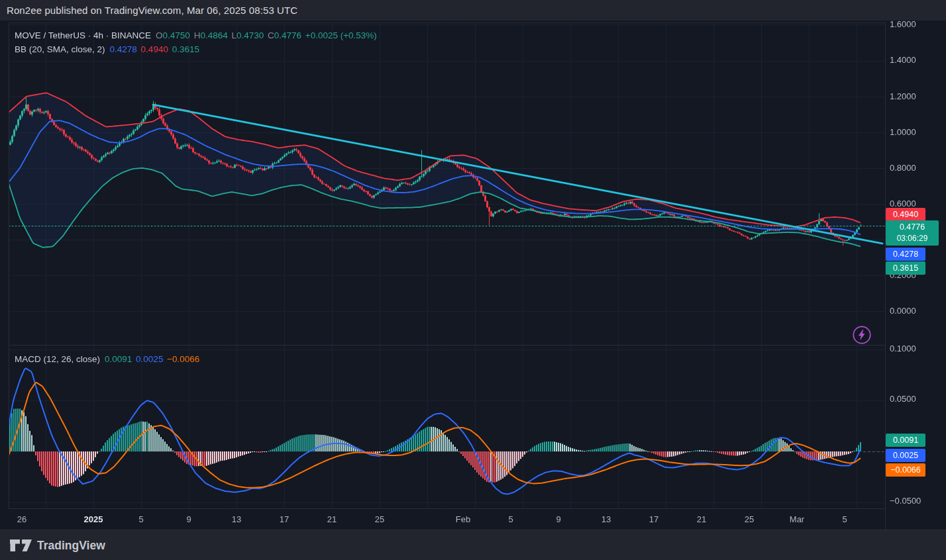  I want to click on macd-value: 0.0091, so click(119, 359).